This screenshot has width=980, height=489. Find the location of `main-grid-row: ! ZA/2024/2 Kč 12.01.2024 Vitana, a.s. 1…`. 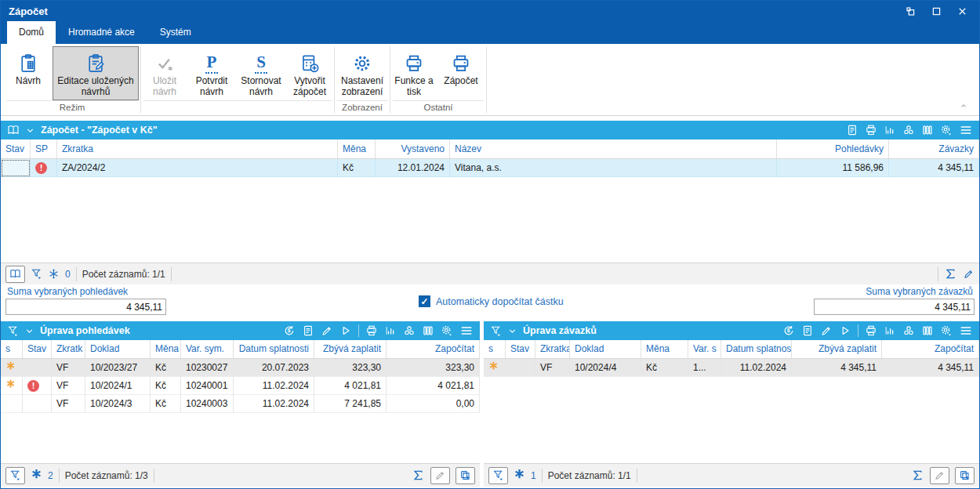

main-grid-row: ! ZA/2024/2 Kč 12.01.2024 Vitana, a.s. 1… is located at coordinates (490, 168).